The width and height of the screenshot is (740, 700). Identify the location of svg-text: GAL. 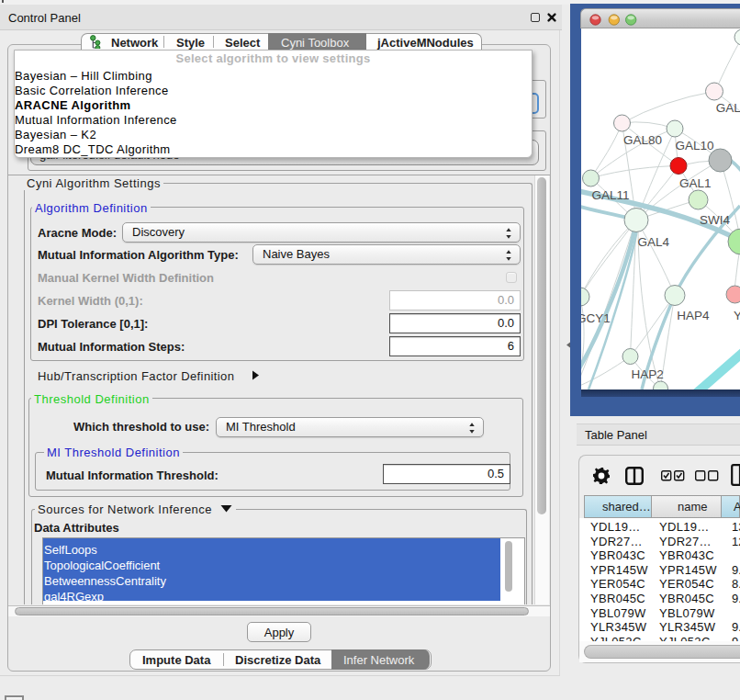
(728, 108).